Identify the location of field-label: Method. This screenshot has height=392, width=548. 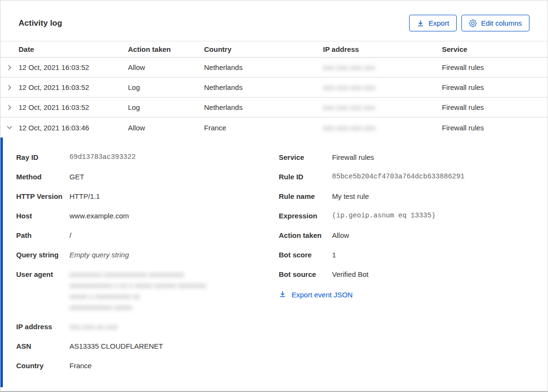
(43, 177).